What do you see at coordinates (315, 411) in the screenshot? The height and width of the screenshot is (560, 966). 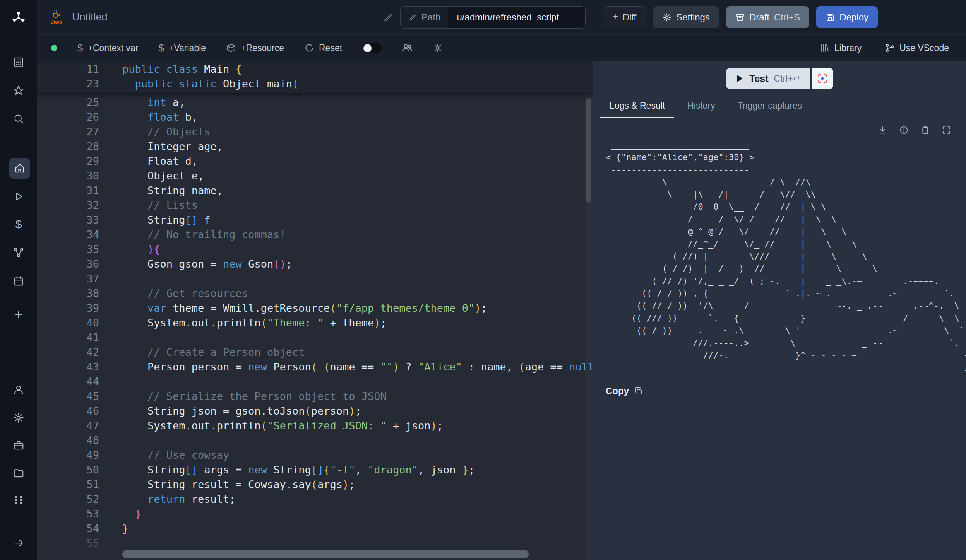 I see `code-line: 46 String json = gson.toJson(person);` at bounding box center [315, 411].